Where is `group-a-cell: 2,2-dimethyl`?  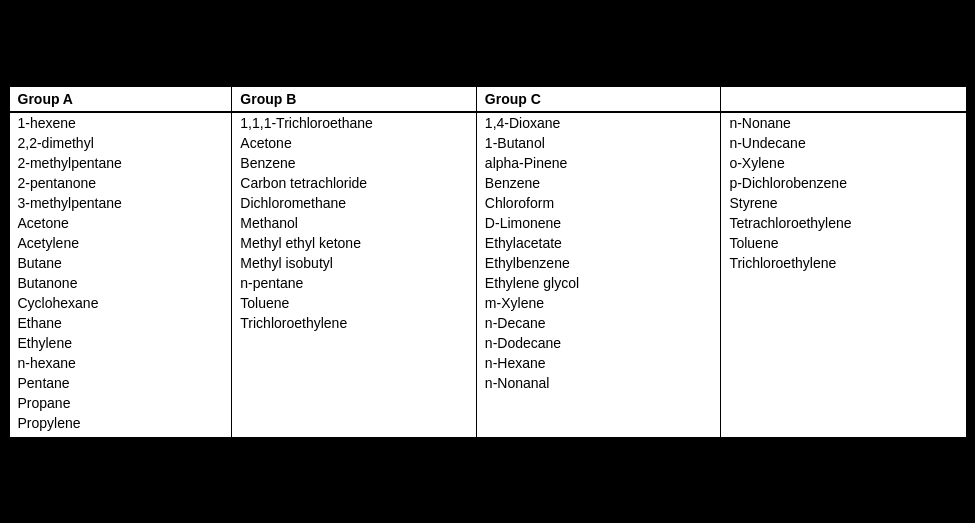
group-a-cell: 2,2-dimethyl is located at coordinates (121, 143).